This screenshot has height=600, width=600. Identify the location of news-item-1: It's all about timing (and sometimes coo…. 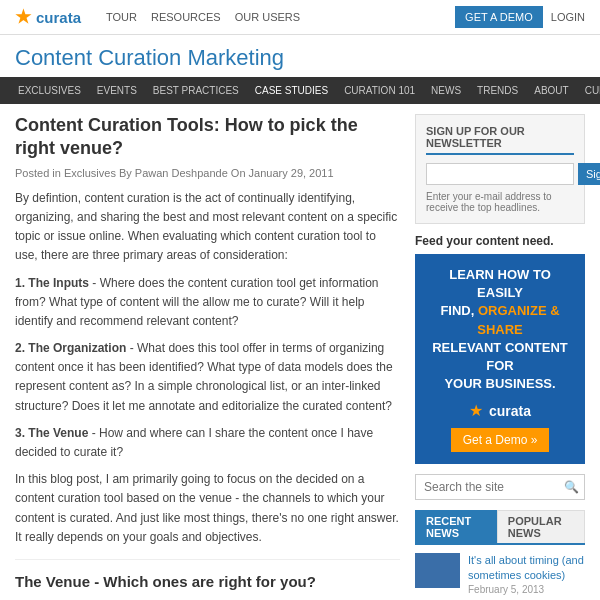
(500, 574).